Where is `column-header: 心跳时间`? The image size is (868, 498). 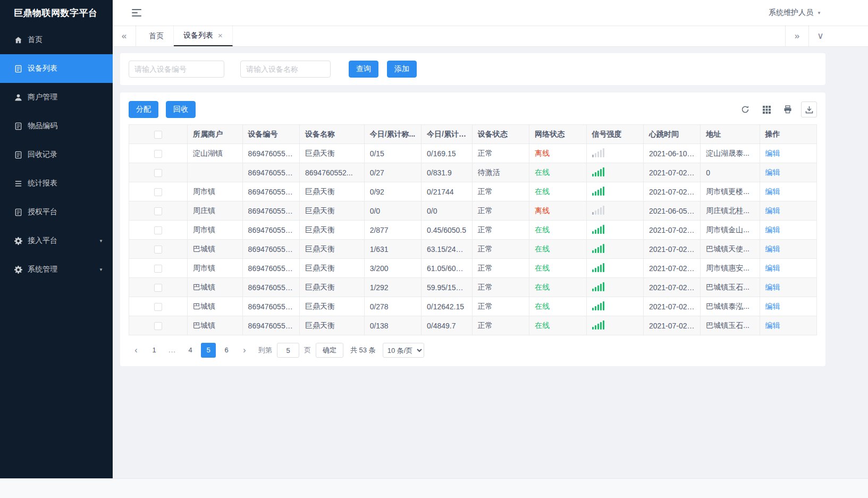 column-header: 心跳时间 is located at coordinates (672, 134).